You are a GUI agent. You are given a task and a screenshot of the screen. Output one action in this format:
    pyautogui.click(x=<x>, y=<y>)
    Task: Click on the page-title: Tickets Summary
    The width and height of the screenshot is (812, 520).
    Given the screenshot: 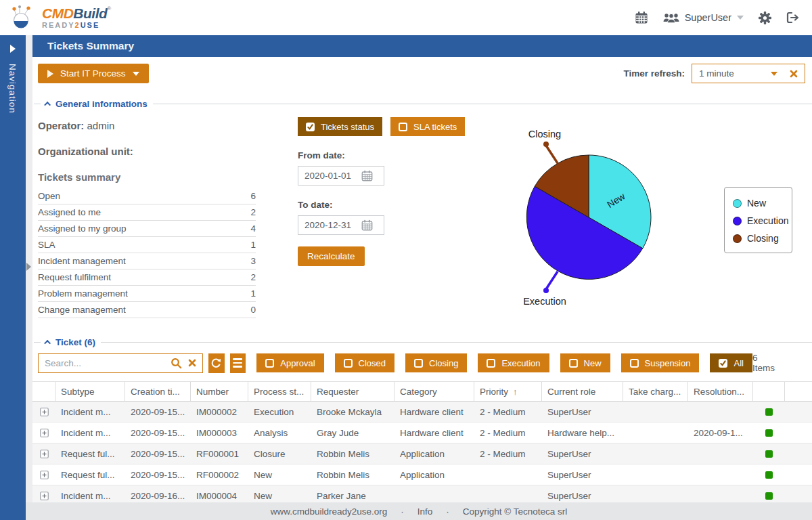 What is the action you would take?
    pyautogui.click(x=422, y=46)
    